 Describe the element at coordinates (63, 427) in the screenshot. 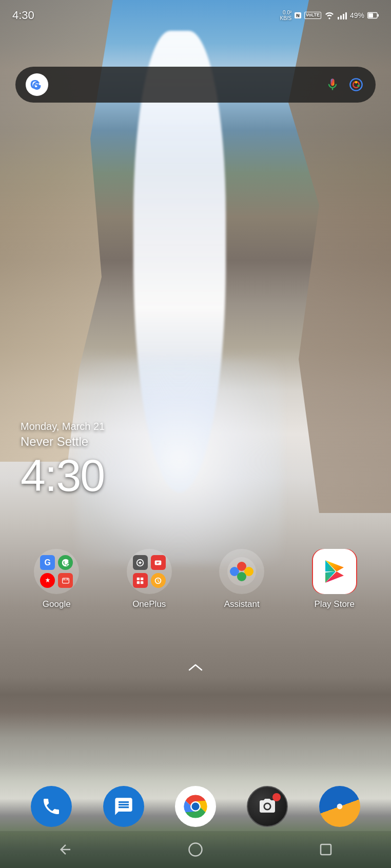

I see `widget-date: Monday, March 21` at that location.